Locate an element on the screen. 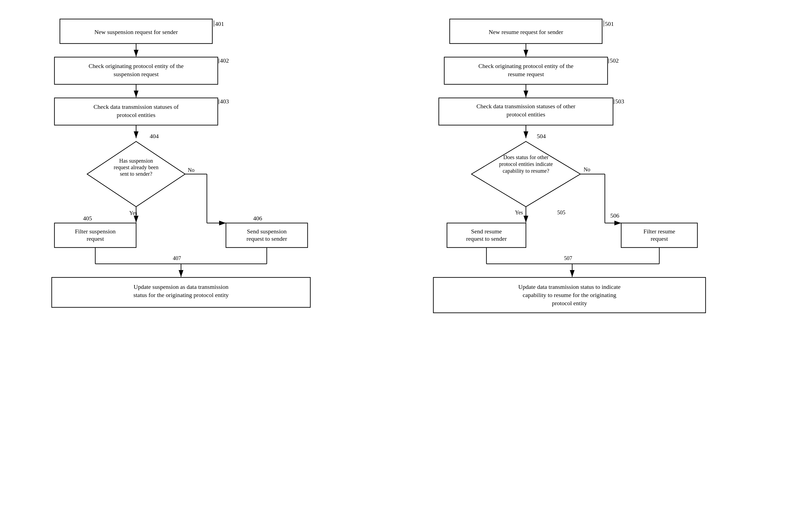 This screenshot has width=812, height=507. label-504-1: Does status for other is located at coordinates (525, 157).